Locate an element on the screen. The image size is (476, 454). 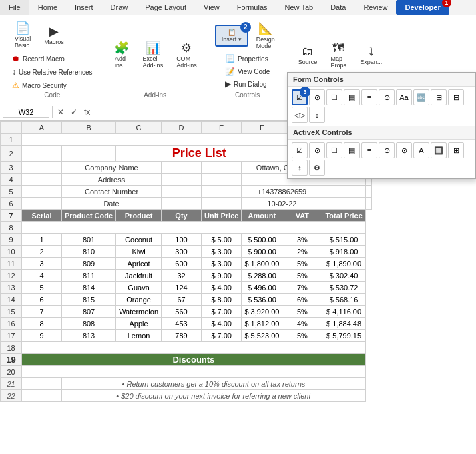
addins-icon: 🧩 is located at coordinates (122, 48).